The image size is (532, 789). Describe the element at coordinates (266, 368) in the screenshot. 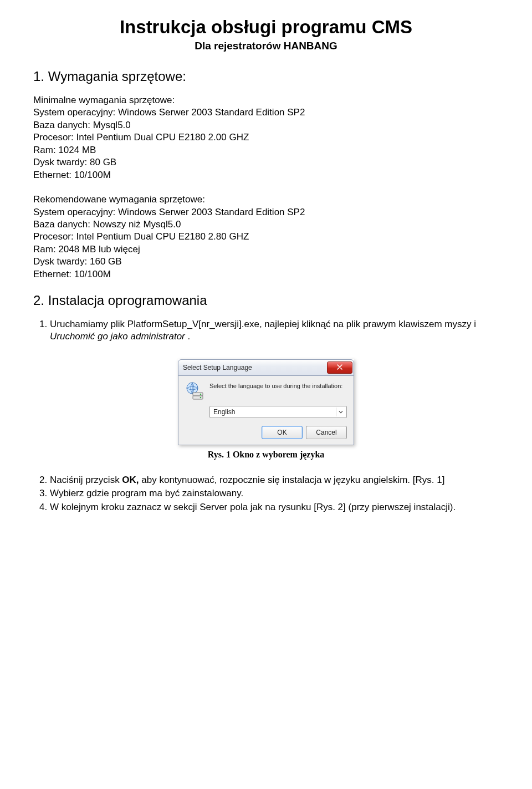

I see `dialog-titlebar: Select Setup Language` at that location.